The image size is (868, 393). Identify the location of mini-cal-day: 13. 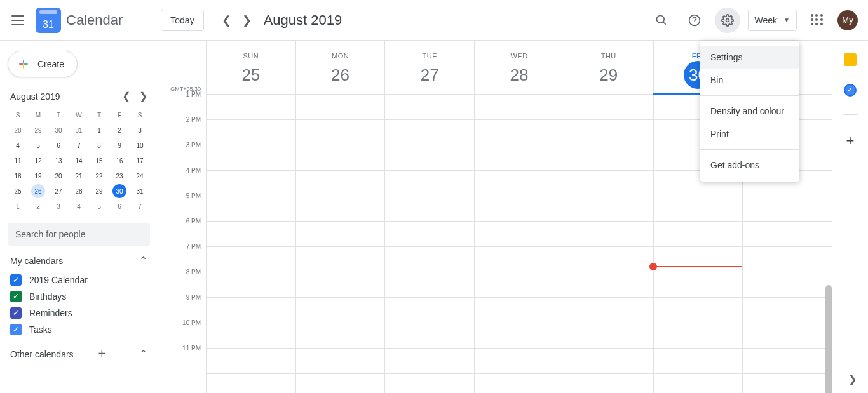
(58, 161).